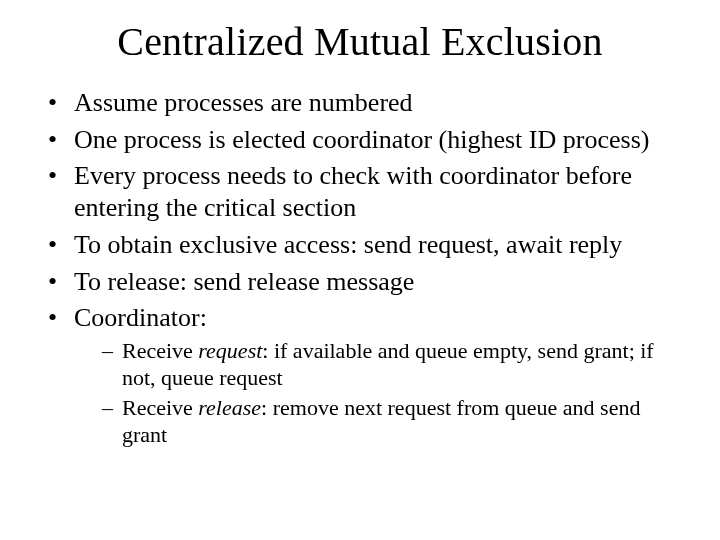 This screenshot has width=720, height=540. What do you see at coordinates (244, 102) in the screenshot?
I see `bullet-text: Assume processes are numbered` at bounding box center [244, 102].